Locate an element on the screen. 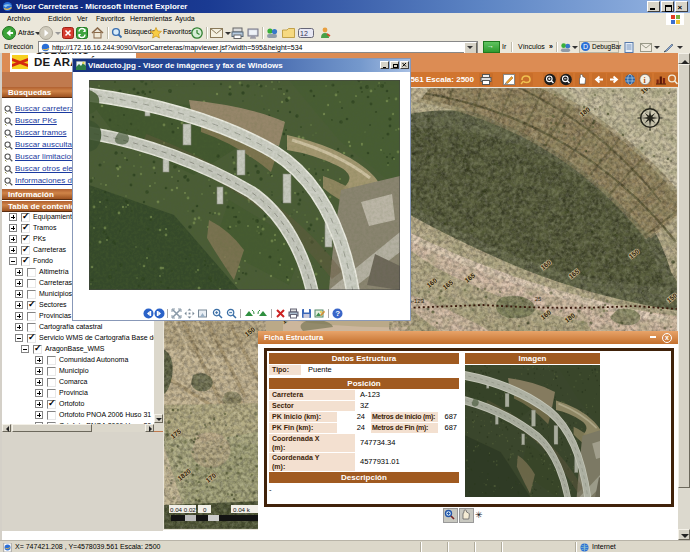 This screenshot has width=690, height=552. svg-text: 0.04 0.02 is located at coordinates (183, 510).